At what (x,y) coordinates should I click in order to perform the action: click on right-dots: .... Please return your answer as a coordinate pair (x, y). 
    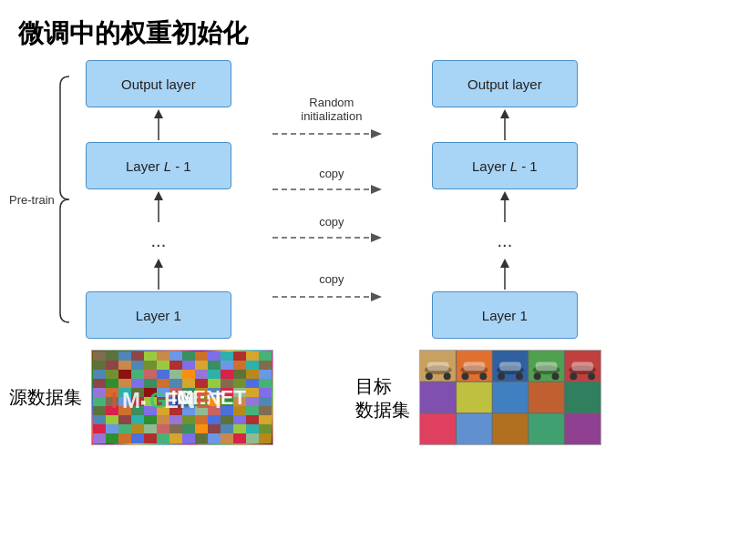
    Looking at the image, I should click on (505, 240).